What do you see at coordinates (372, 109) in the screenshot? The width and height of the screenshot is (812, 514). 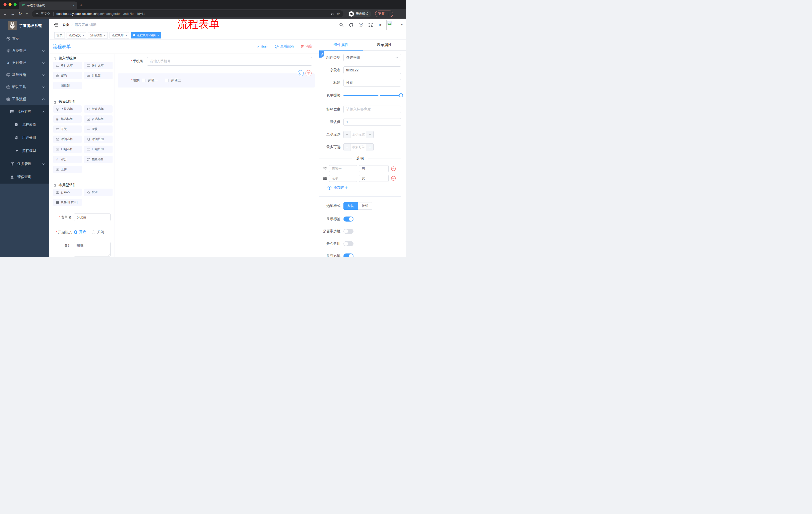 I see `label-width-input: 请输入标签宽度` at bounding box center [372, 109].